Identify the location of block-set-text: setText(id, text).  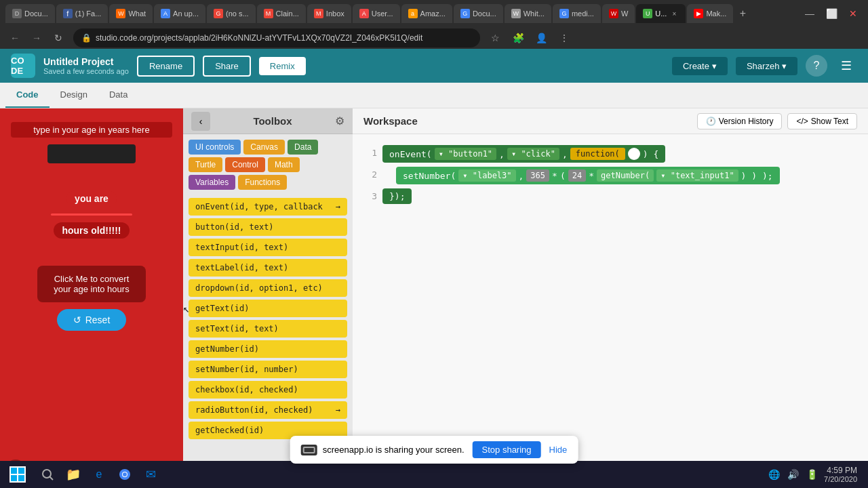
(268, 329).